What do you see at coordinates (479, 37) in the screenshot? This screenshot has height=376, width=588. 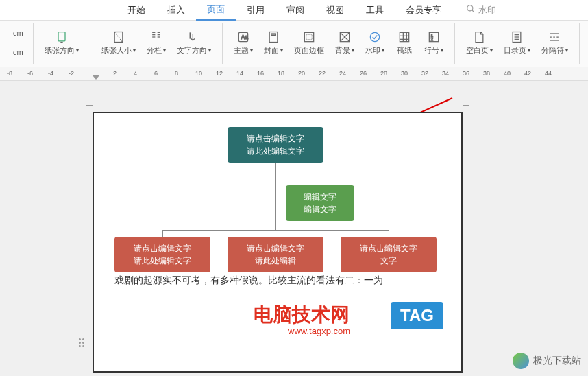 I see `blank-page-icon` at bounding box center [479, 37].